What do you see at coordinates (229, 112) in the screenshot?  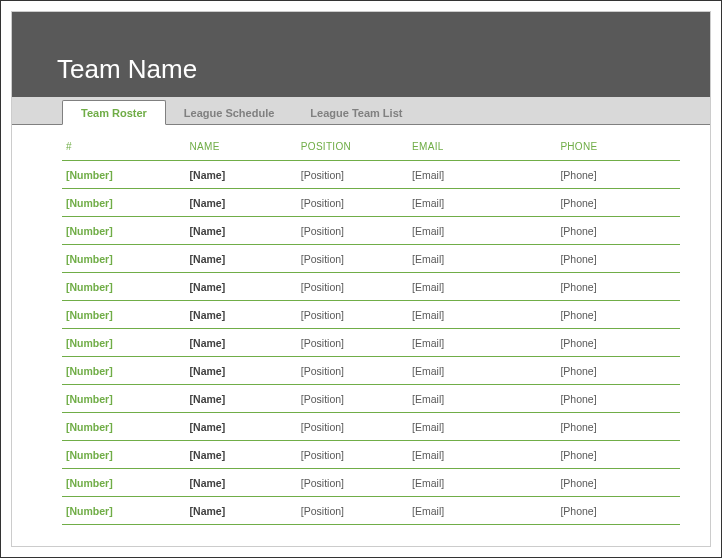 I see `tab-league-schedule: League Schedule` at bounding box center [229, 112].